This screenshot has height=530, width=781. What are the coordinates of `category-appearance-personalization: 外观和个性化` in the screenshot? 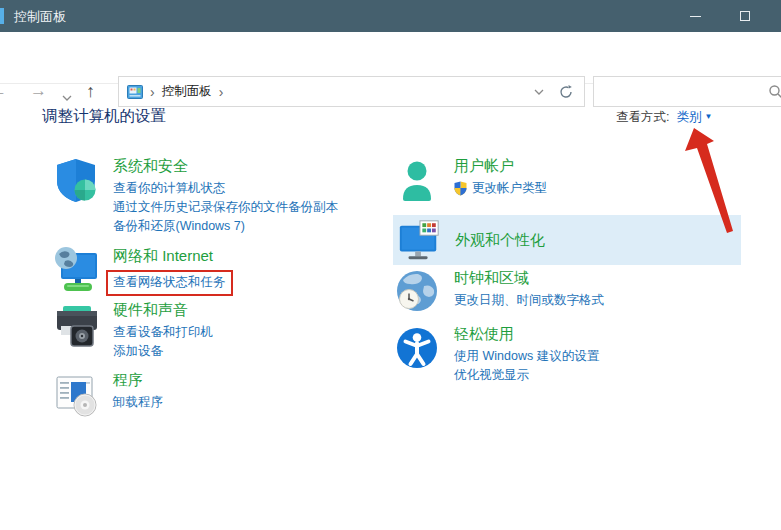 It's located at (567, 240).